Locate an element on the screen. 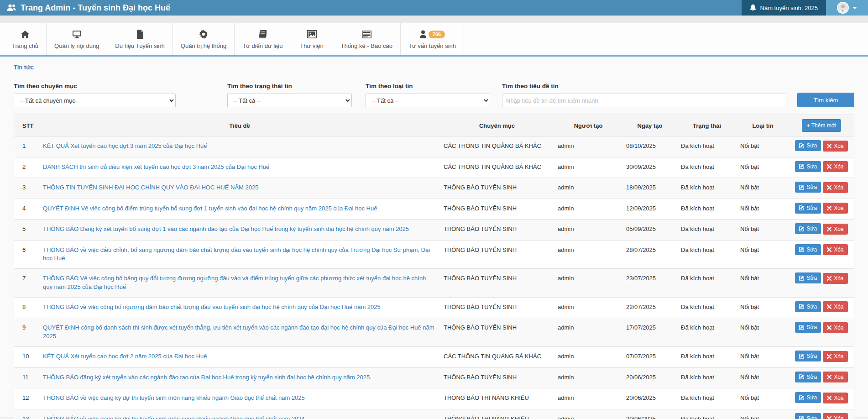  status-filter-select: -- Tất cả -- is located at coordinates (289, 100).